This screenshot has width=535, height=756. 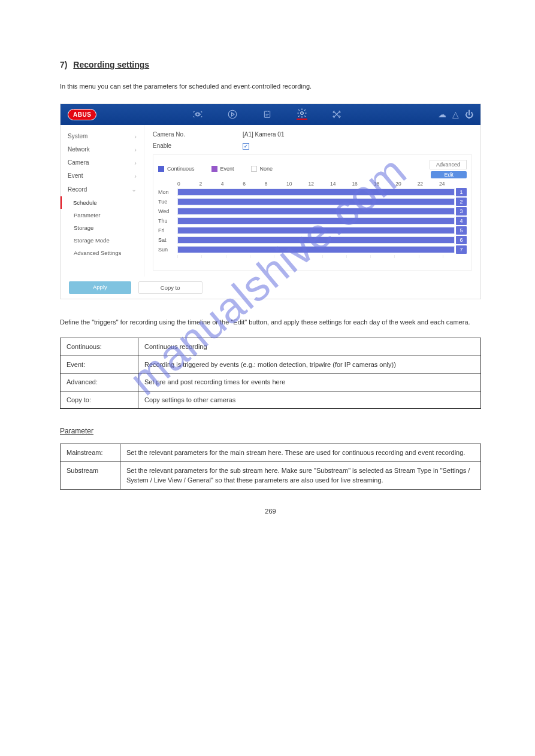 What do you see at coordinates (198, 146) in the screenshot?
I see `enable-label: Enable` at bounding box center [198, 146].